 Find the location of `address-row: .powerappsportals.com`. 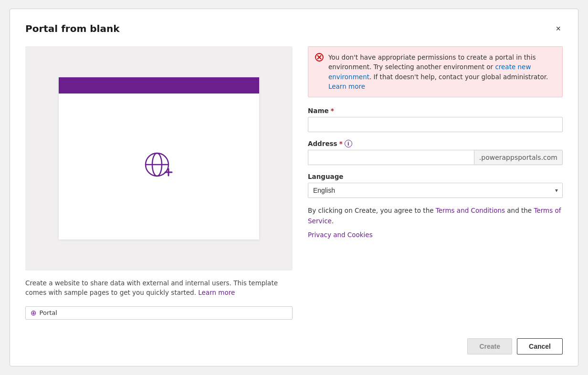

address-row: .powerappsportals.com is located at coordinates (435, 157).